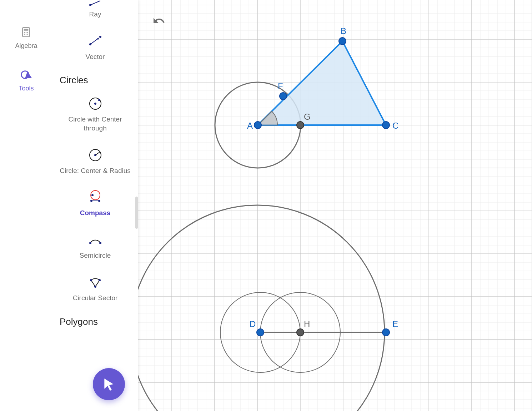 The image size is (532, 411). Describe the element at coordinates (283, 96) in the screenshot. I see `point-F` at that location.